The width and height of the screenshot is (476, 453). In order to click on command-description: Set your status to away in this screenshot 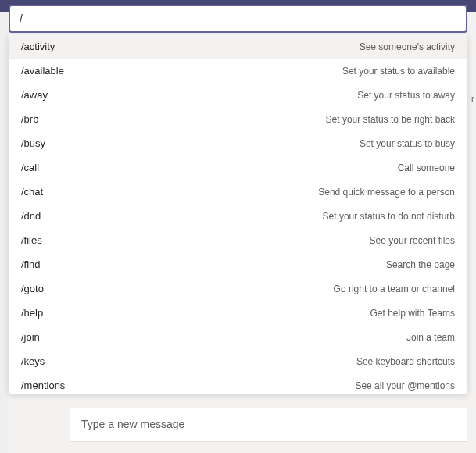, I will do `click(406, 95)`.